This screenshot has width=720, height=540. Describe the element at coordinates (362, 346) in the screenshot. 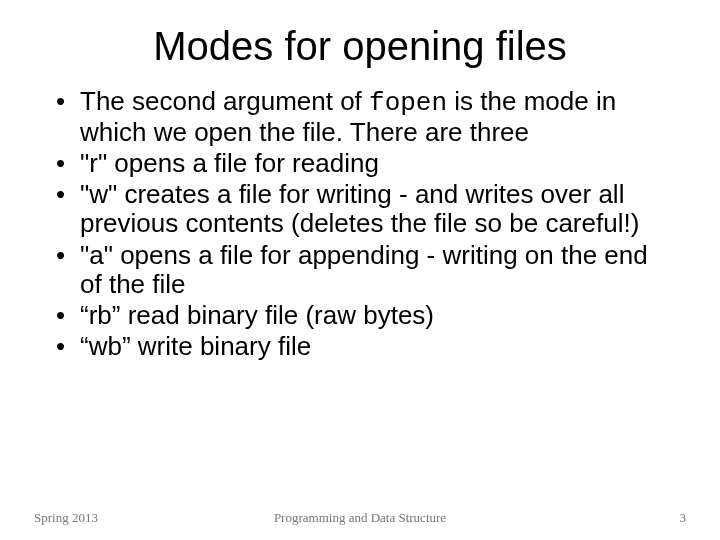

I see `list-item: “wb” write binary file` at that location.